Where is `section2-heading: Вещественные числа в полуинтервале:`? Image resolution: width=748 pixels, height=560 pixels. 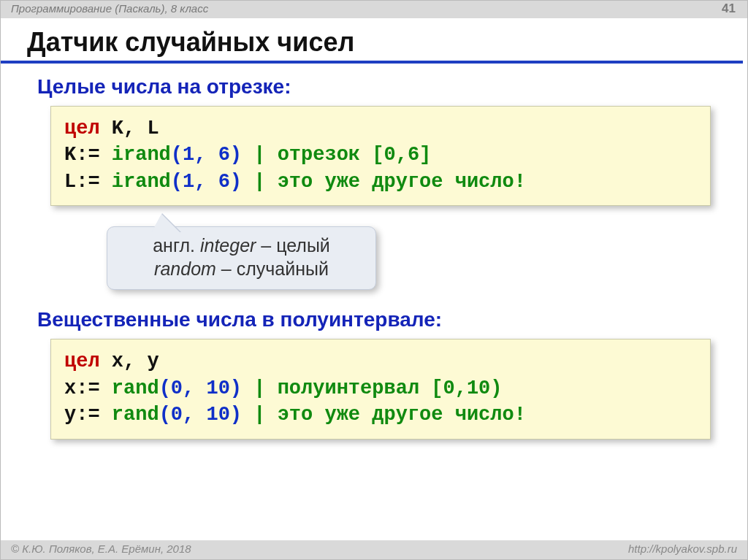 section2-heading: Вещественные числа в полуинтервале: is located at coordinates (378, 320).